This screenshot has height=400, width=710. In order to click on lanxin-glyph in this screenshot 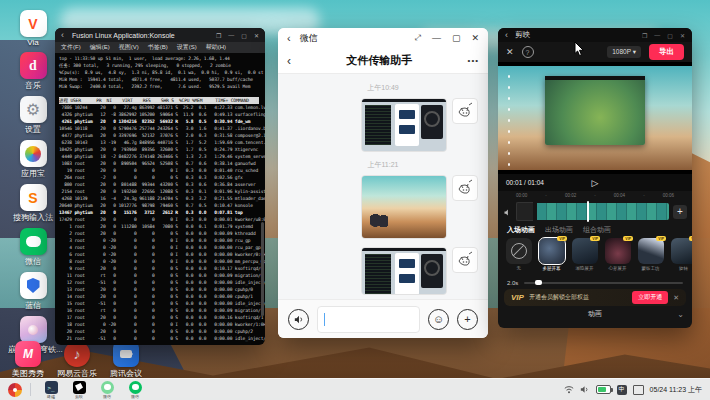, I will do `click(34, 286)`.